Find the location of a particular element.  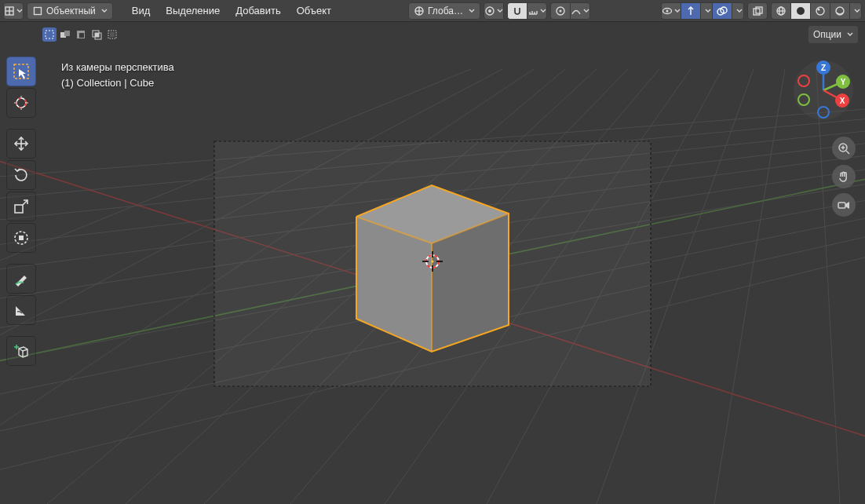

view-perspective-label: Из камеры перспектива is located at coordinates (118, 68).